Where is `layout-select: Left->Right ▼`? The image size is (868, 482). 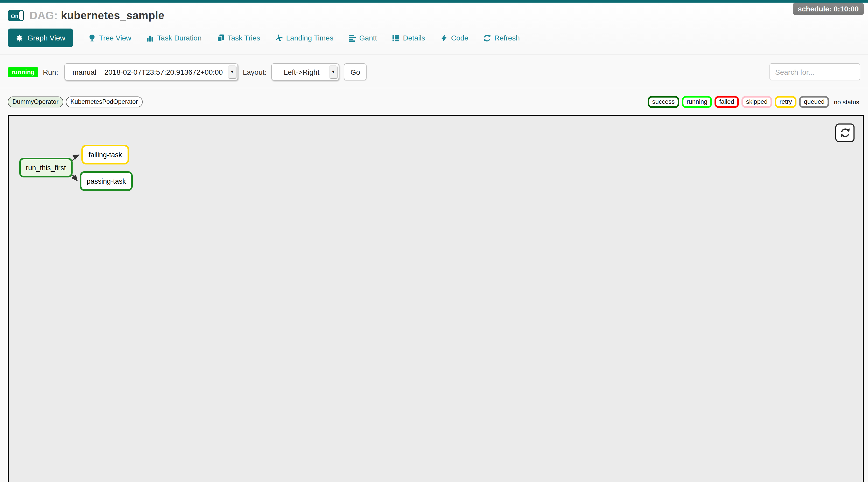 layout-select: Left->Right ▼ is located at coordinates (305, 72).